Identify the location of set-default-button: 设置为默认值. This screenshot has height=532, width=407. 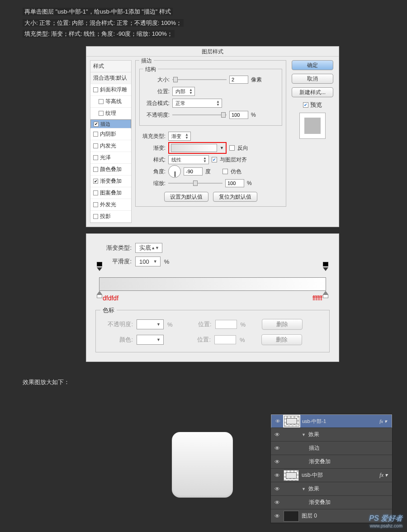
(186, 197).